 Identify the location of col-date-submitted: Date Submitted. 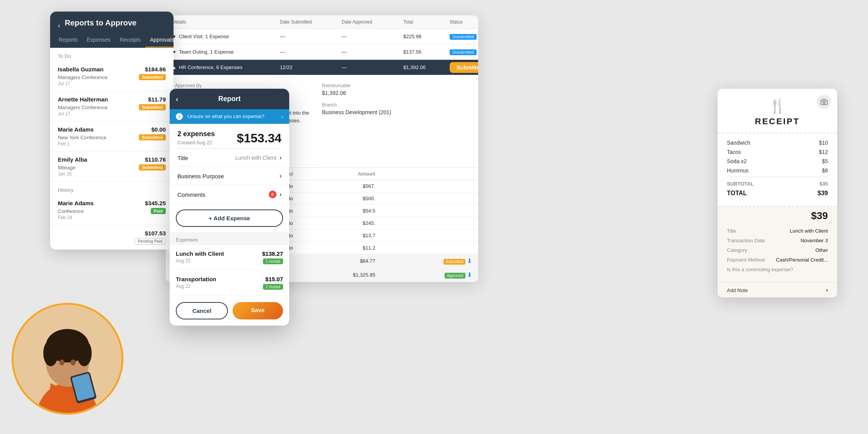
(311, 22).